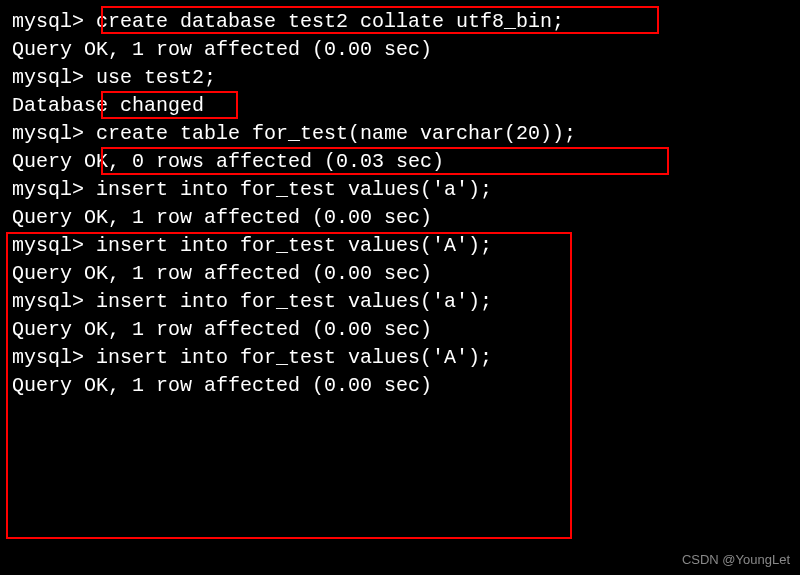  Describe the element at coordinates (736, 560) in the screenshot. I see `watermark: CSDN @YoungLet` at that location.